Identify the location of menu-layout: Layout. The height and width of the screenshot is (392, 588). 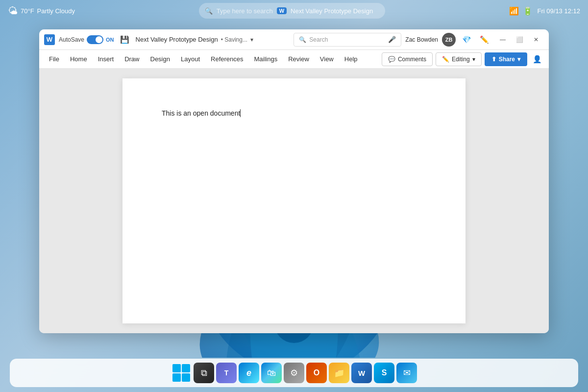
(190, 59).